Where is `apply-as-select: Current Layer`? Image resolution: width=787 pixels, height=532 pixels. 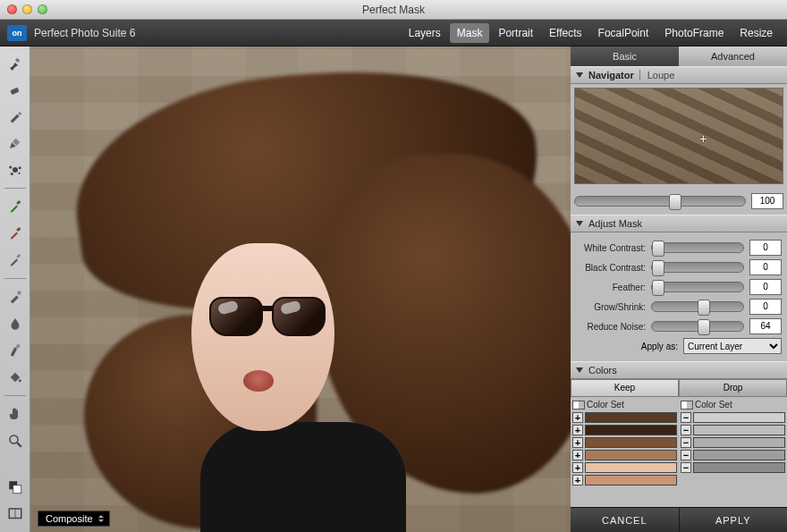 apply-as-select: Current Layer is located at coordinates (732, 346).